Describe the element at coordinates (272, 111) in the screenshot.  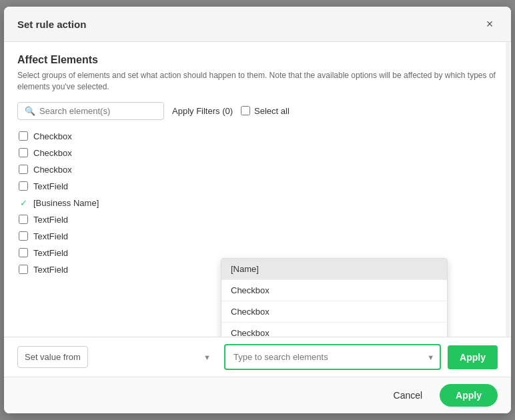
I see `select-all-label: Select all` at that location.